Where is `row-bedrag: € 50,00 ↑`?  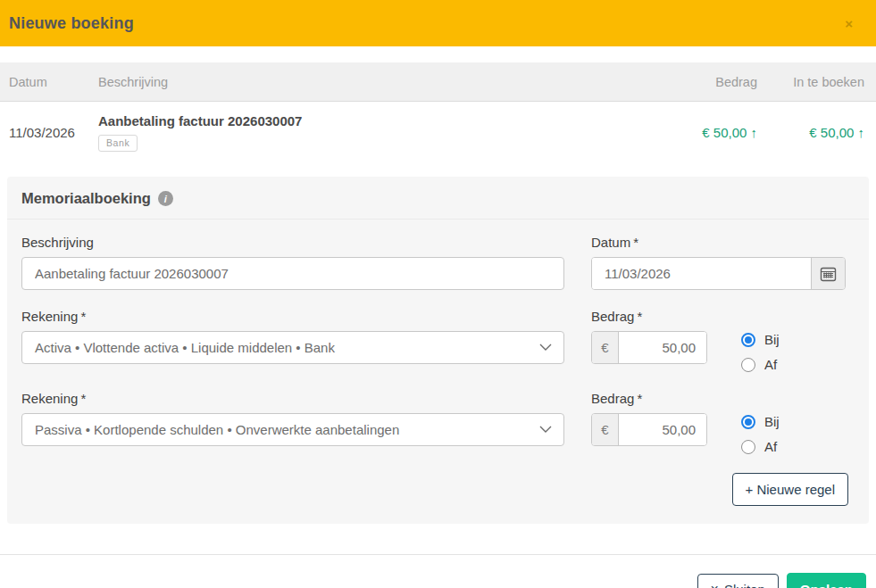
row-bedrag: € 50,00 ↑ is located at coordinates (704, 132).